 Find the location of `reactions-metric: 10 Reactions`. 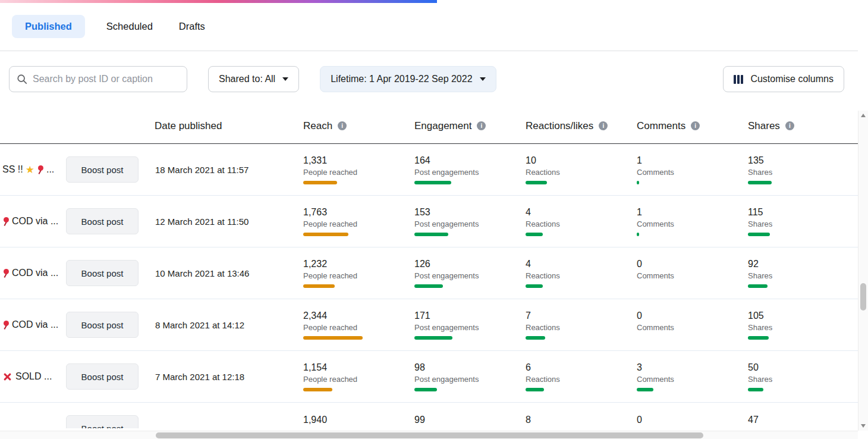

reactions-metric: 10 Reactions is located at coordinates (581, 170).